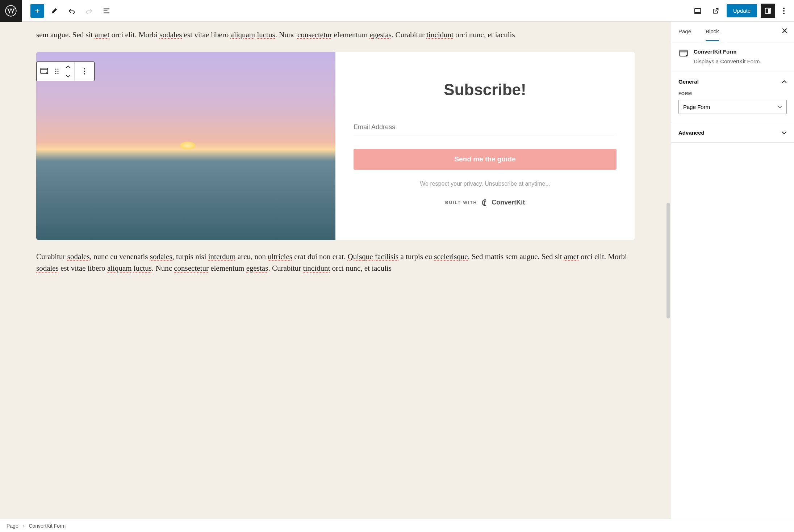 This screenshot has width=794, height=532. Describe the element at coordinates (44, 71) in the screenshot. I see `block-type-button` at that location.